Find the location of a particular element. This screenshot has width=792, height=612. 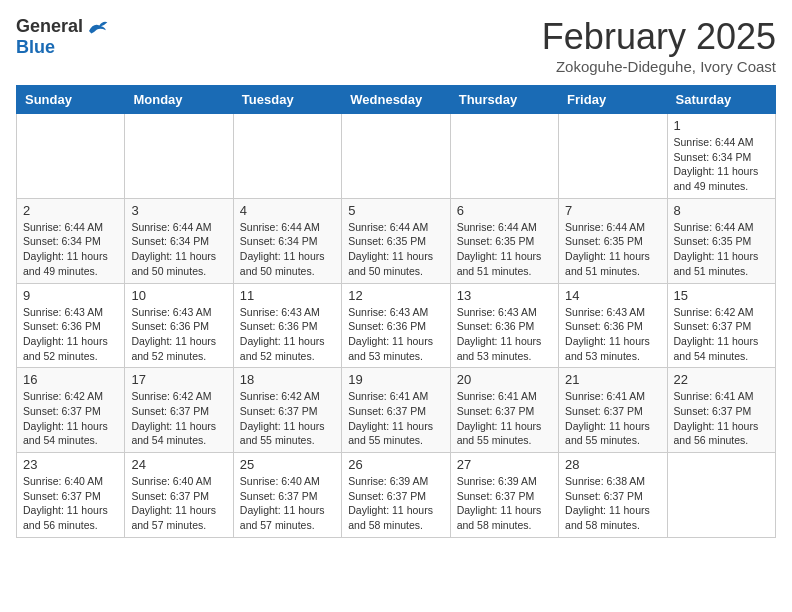

calendar-cell: 7Sunrise: 6:44 AM Sunset: 6:35 PM Daylig… is located at coordinates (613, 240).